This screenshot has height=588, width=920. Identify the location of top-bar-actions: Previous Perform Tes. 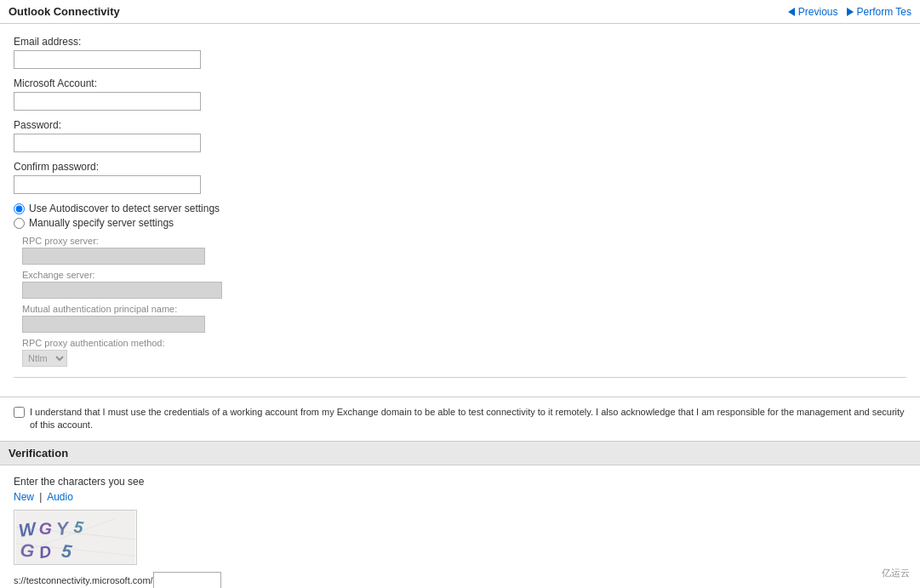
(849, 12).